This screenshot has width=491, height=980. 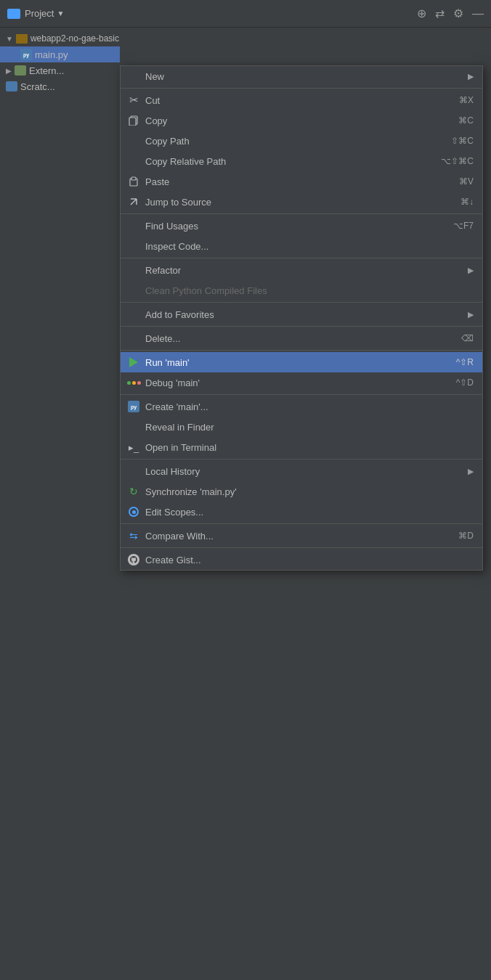 I want to click on menu-item-shortcut-copy-relative-path: ⌥⇧⌘C, so click(x=458, y=161).